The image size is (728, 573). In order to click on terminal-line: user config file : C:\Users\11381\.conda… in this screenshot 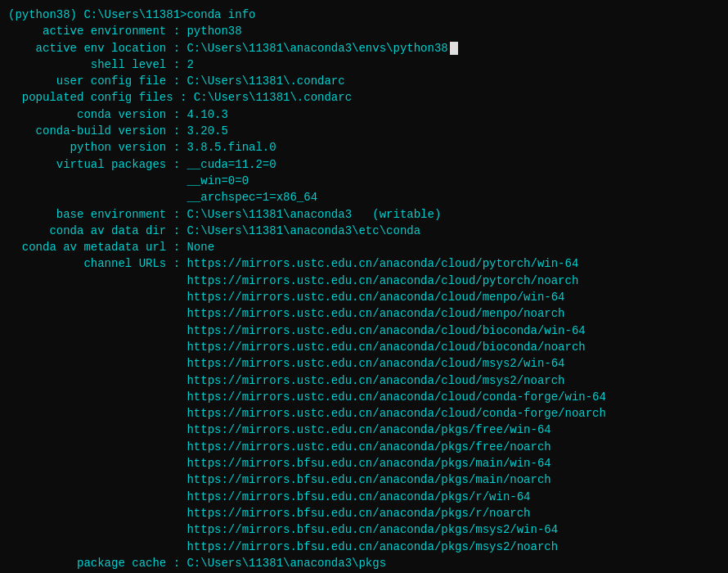, I will do `click(364, 81)`.